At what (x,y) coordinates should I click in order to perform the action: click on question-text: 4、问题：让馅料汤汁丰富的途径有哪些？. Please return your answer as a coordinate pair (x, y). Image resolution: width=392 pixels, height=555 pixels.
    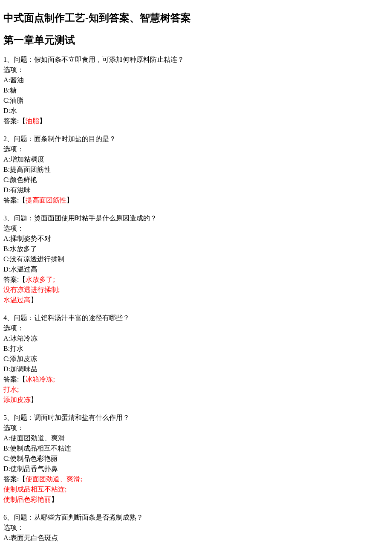
    Looking at the image, I should click on (196, 318).